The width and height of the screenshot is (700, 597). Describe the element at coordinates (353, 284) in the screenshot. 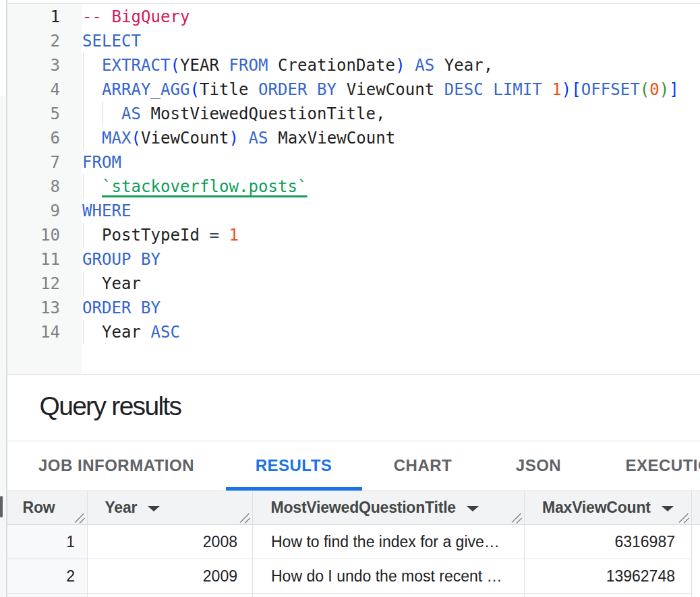

I see `code-line: 12 Year` at that location.